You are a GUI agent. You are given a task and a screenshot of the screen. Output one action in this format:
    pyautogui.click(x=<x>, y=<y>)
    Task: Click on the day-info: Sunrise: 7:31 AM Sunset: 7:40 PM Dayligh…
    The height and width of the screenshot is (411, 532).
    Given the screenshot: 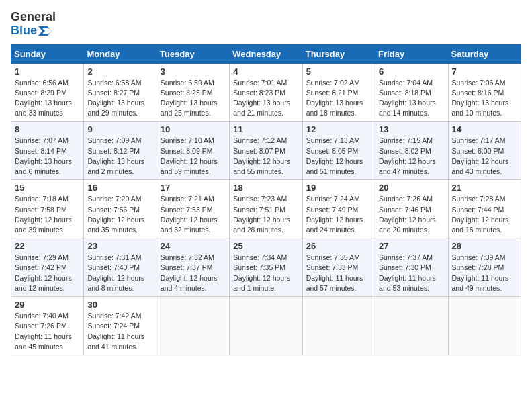 What is the action you would take?
    pyautogui.click(x=120, y=273)
    